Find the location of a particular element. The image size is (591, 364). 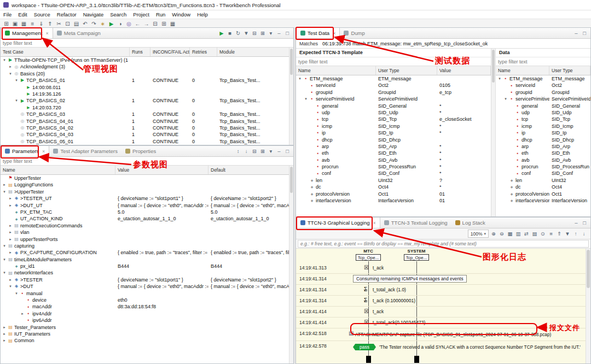

test-case-row: 14:20:03.720 is located at coordinates (147, 108).